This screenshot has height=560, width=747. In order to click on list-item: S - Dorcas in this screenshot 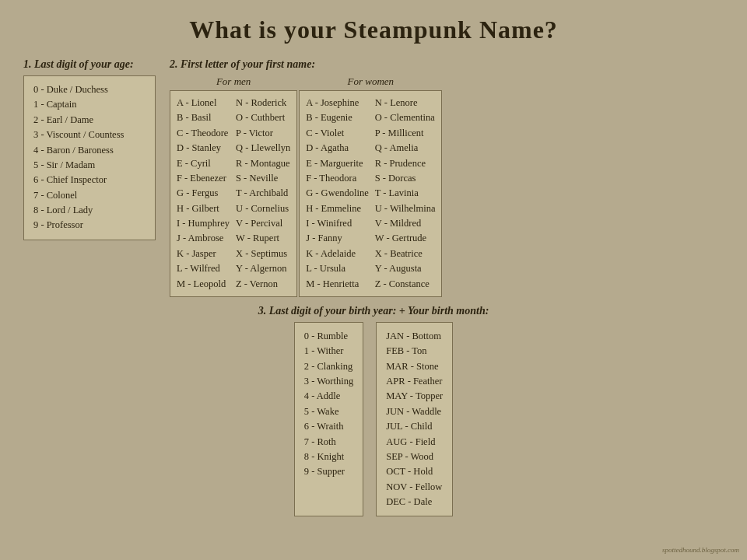, I will do `click(405, 179)`.